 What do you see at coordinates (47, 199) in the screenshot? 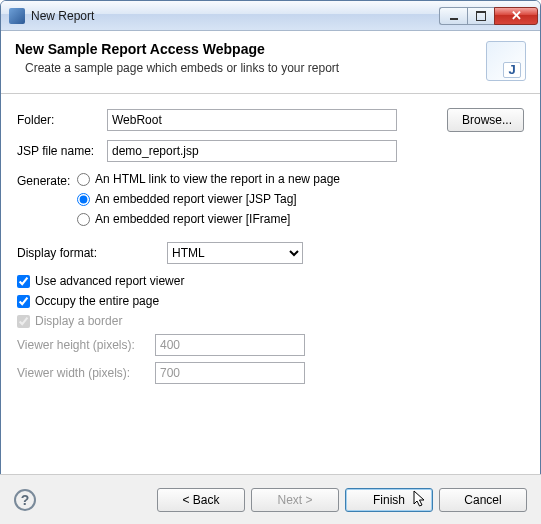
I see `generate-label: Generate:` at bounding box center [47, 199].